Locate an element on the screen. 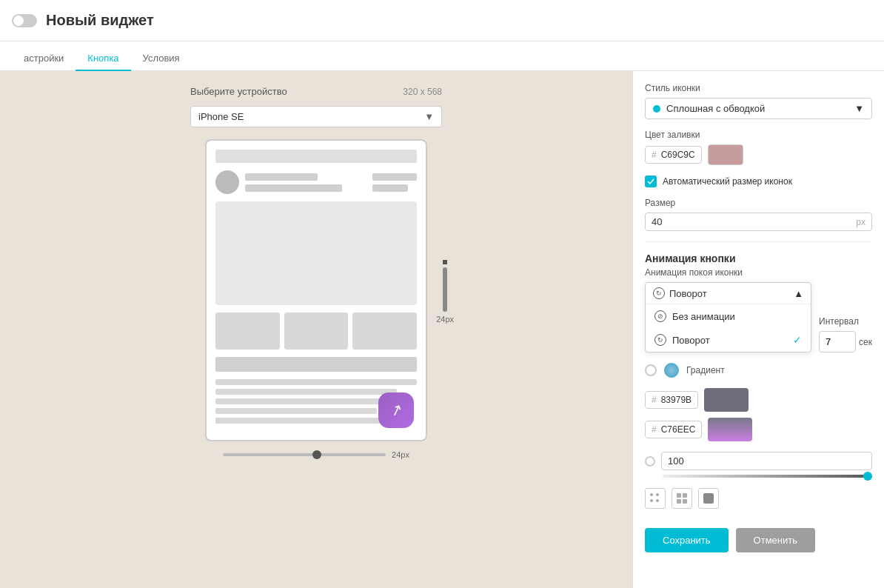  fill-color-hex: C69C9C is located at coordinates (678, 155).